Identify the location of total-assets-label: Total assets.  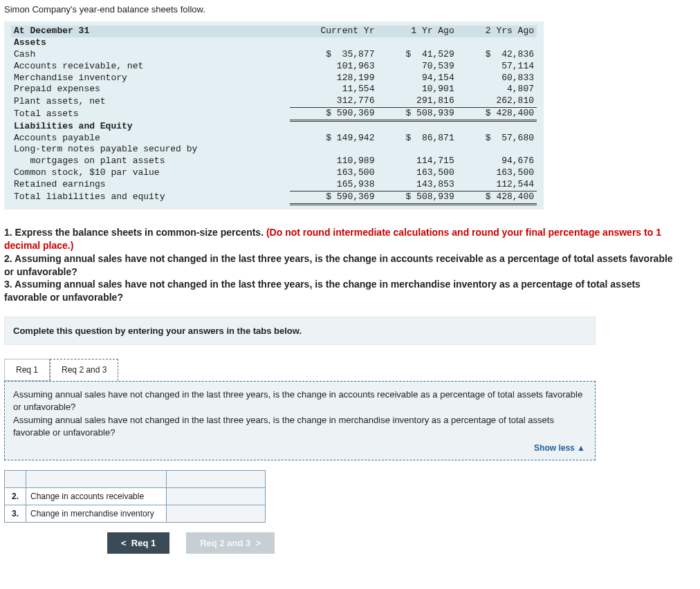
(151, 115).